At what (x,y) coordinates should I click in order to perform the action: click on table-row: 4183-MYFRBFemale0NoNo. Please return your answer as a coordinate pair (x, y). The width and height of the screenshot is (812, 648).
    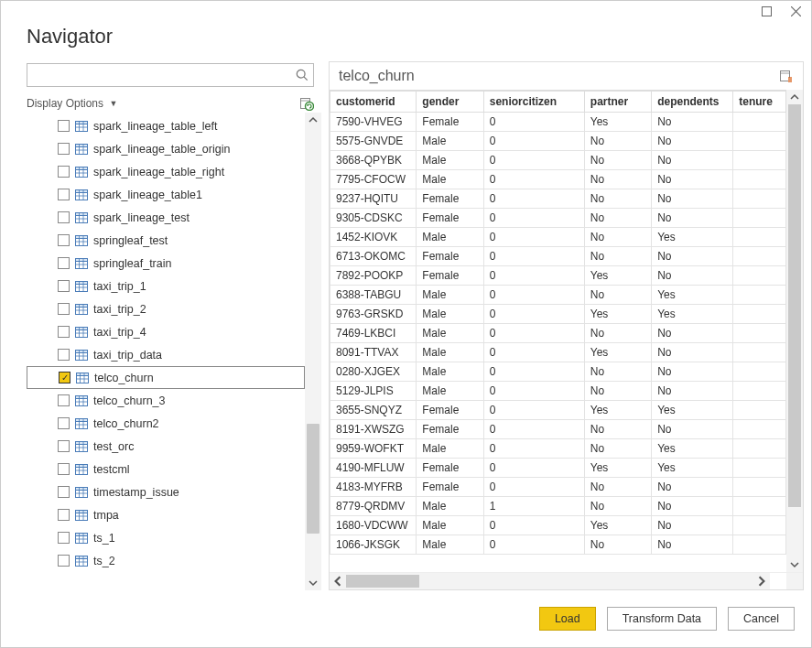
    Looking at the image, I should click on (558, 487).